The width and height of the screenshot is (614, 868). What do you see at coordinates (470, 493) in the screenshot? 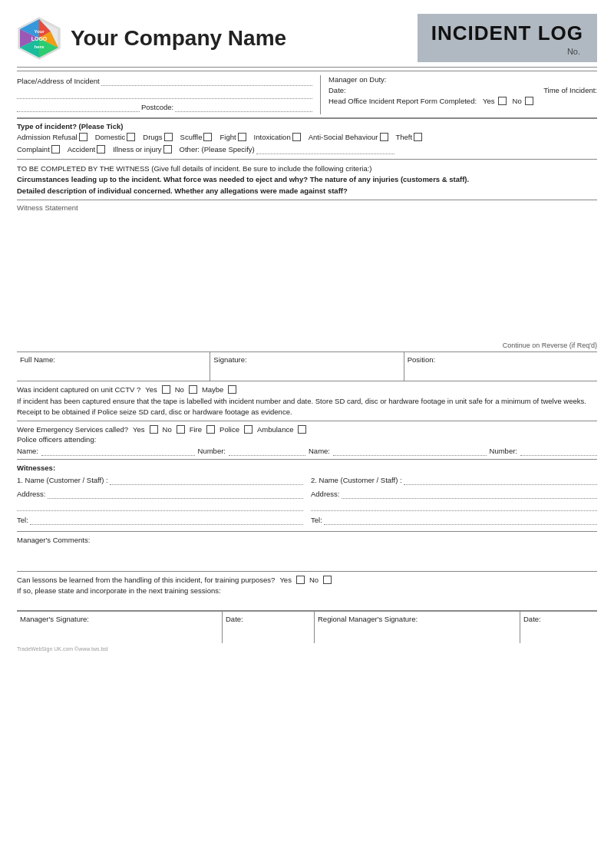
I see `witness2-addr-dot` at bounding box center [470, 493].